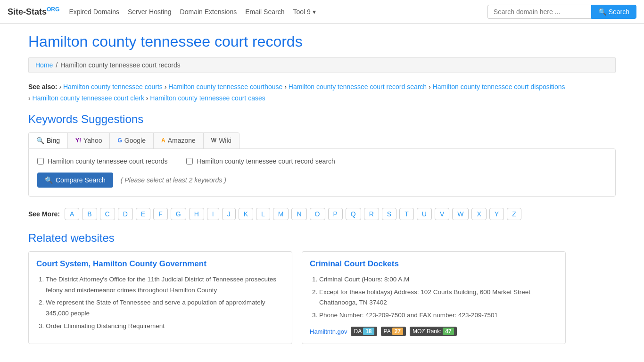 This screenshot has width=644, height=362. Describe the element at coordinates (614, 12) in the screenshot. I see `search-button: 🔍 Search` at that location.